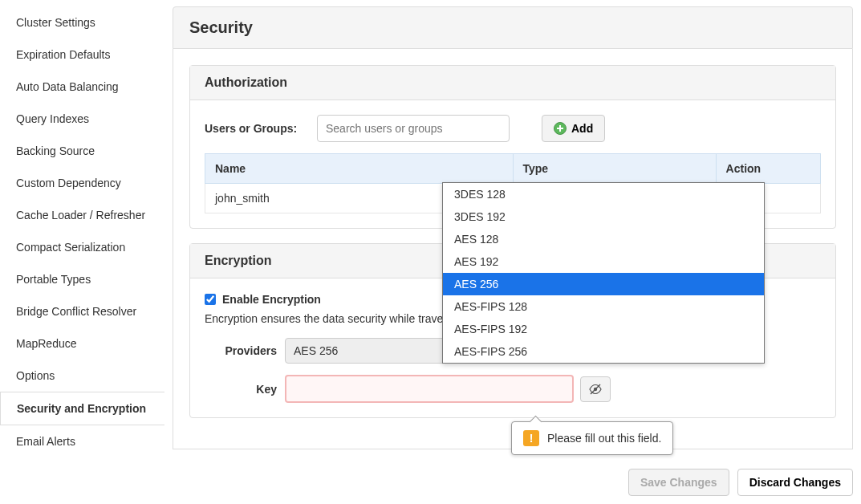 Image resolution: width=861 pixels, height=504 pixels. Describe the element at coordinates (595, 389) in the screenshot. I see `toggle-key-visibility-button` at that location.